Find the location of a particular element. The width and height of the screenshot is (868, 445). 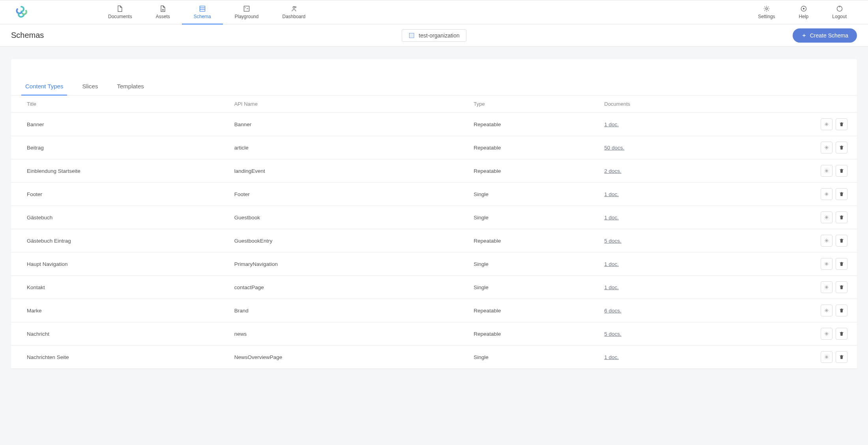

panel-tabs: Content Types Slices Templates is located at coordinates (434, 87).